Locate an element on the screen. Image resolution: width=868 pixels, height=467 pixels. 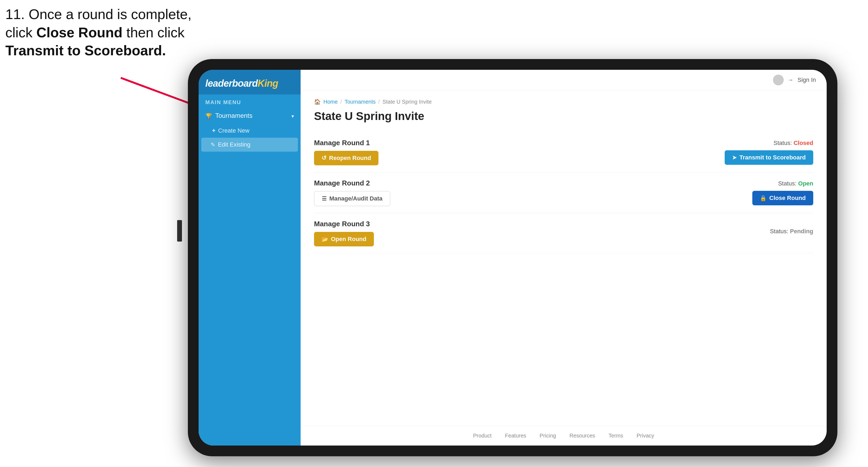
sign-in-area: Sign In is located at coordinates (795, 80).